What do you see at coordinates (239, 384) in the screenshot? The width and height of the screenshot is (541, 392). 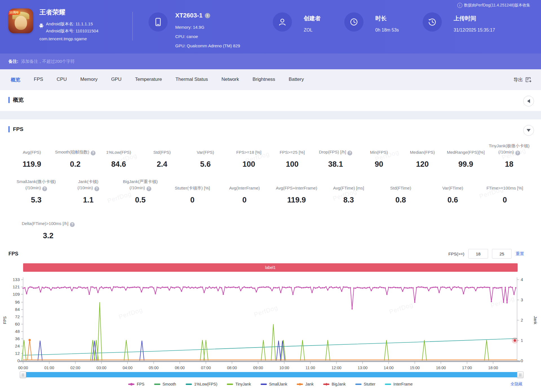 I see `legend-item-tinyjank: TinyJank` at bounding box center [239, 384].